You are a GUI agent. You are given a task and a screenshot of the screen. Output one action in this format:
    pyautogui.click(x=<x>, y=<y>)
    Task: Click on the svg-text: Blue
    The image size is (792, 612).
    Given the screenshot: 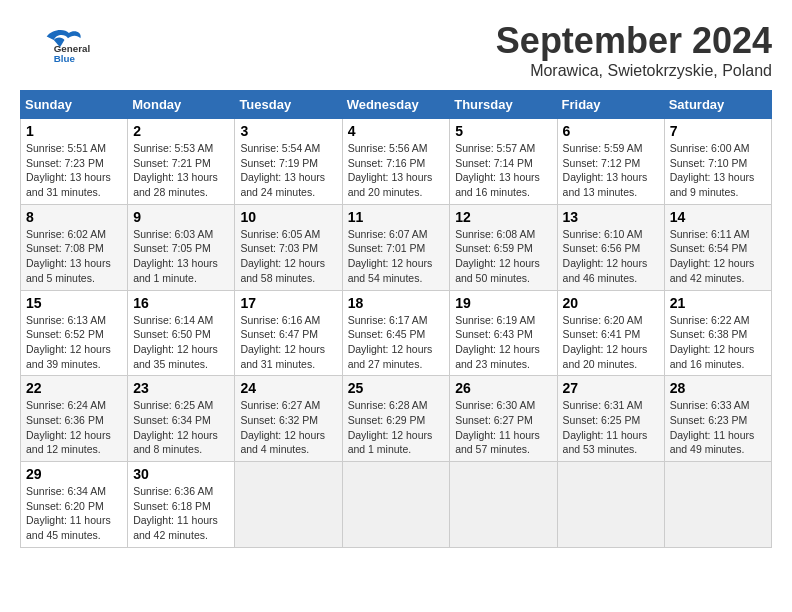 What is the action you would take?
    pyautogui.click(x=65, y=58)
    